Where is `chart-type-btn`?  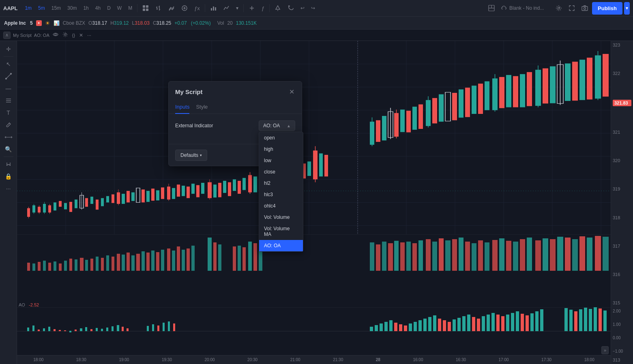 chart-type-btn is located at coordinates (159, 8).